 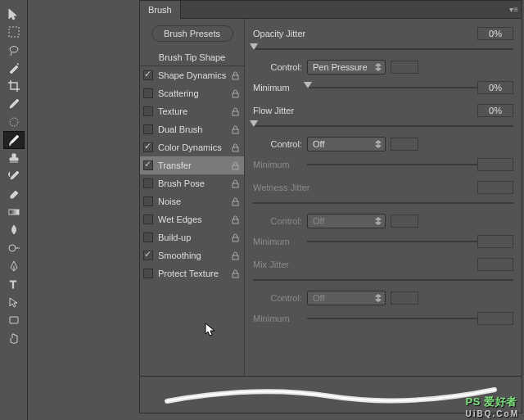 I want to click on option-row-build-up: Build-up, so click(x=192, y=237).